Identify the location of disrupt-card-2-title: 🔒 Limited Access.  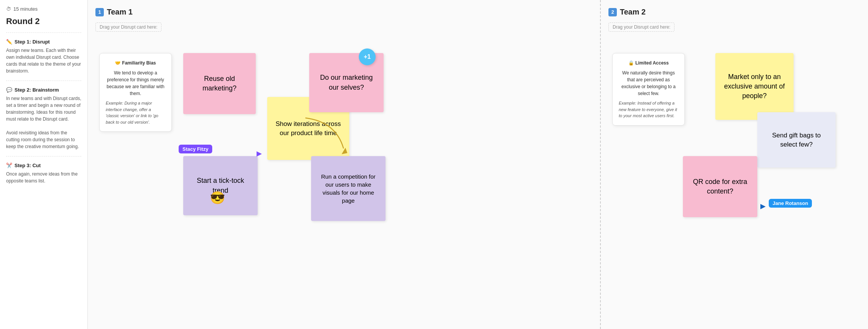
(649, 63).